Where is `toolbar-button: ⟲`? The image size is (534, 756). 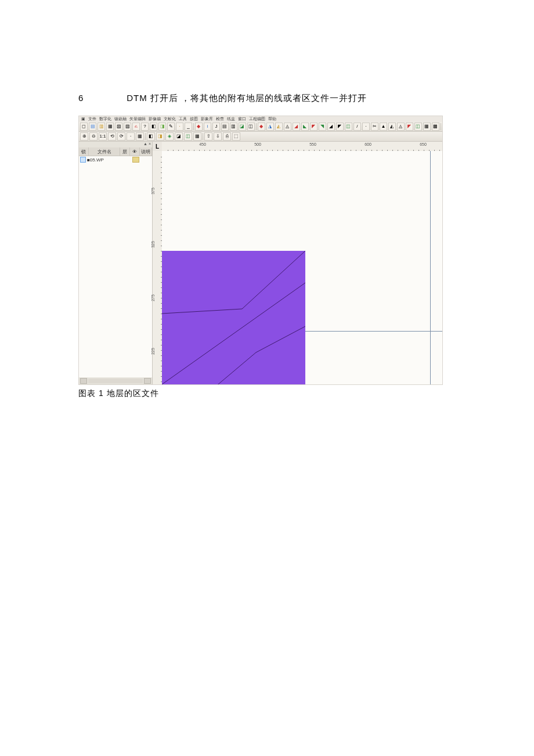 toolbar-button: ⟲ is located at coordinates (112, 136).